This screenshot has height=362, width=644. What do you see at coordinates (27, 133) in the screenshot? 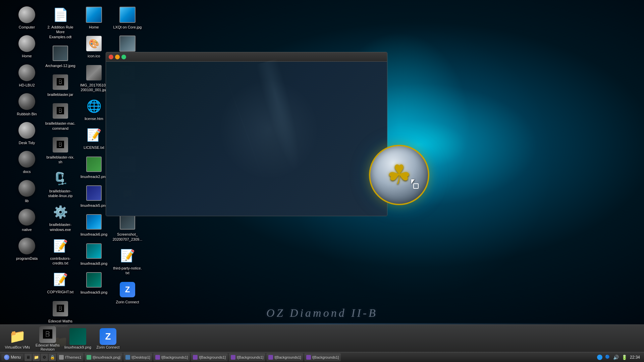
I see `desktop-icon-desk-tidy: Desk Tidy` at bounding box center [27, 133].